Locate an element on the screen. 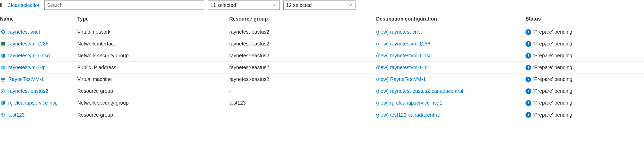 The image size is (644, 157). col-resource-group: Resource group is located at coordinates (303, 19).